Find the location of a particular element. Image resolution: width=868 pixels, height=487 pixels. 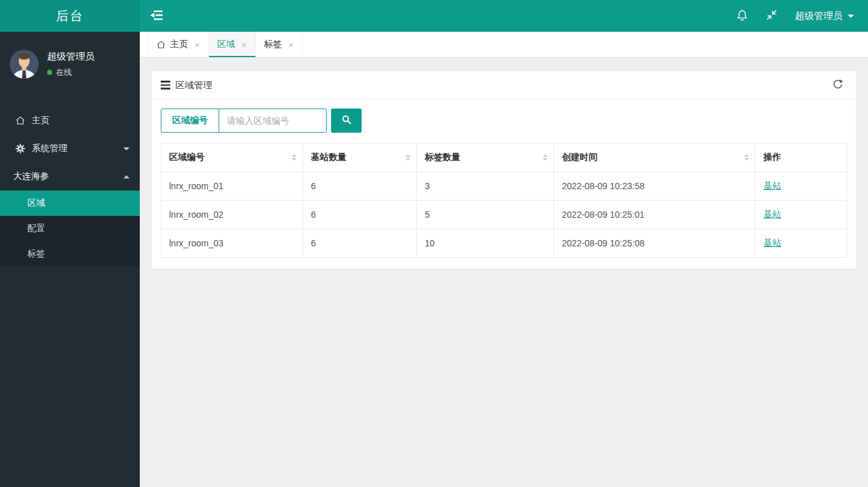

cell-region-id: lnrx_room_02 is located at coordinates (233, 215).